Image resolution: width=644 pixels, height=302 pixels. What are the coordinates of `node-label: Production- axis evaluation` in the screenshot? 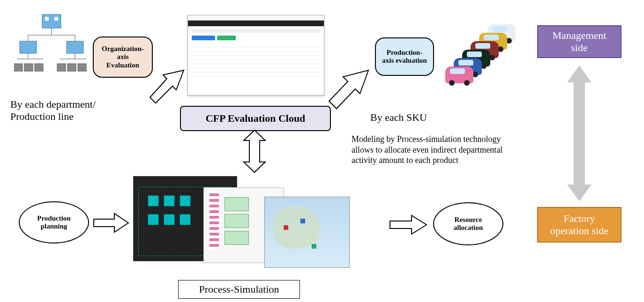 It's located at (404, 57).